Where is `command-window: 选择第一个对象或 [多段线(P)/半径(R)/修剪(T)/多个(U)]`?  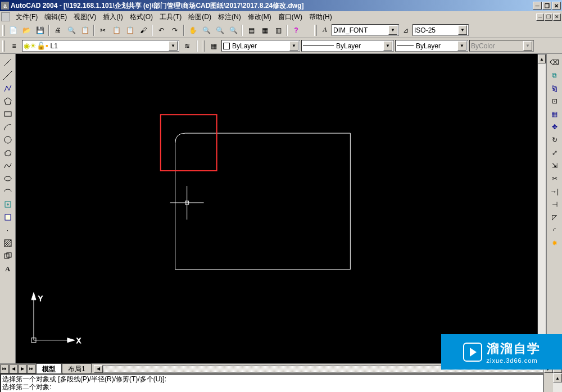
command-window: 选择第一个对象或 [多段线(P)/半径(R)/修剪(T)/多个(U)] is located at coordinates (272, 383).